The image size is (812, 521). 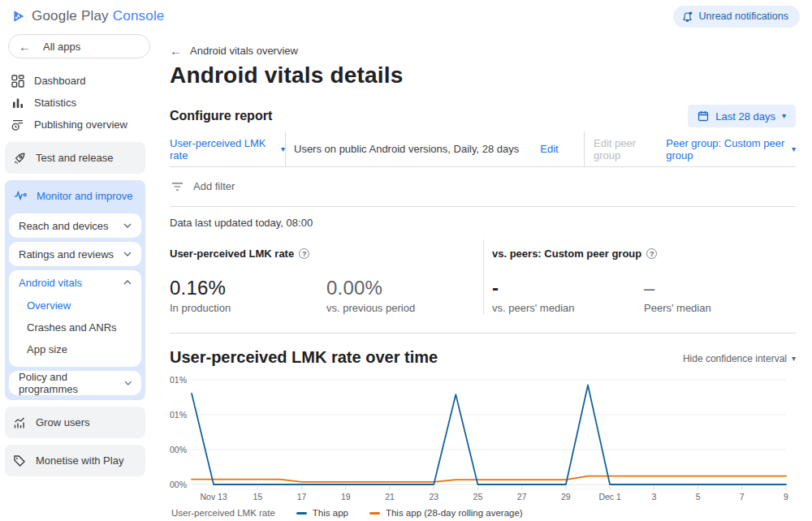 I want to click on policy-and-programmes-card: Policy and programmes, so click(x=75, y=383).